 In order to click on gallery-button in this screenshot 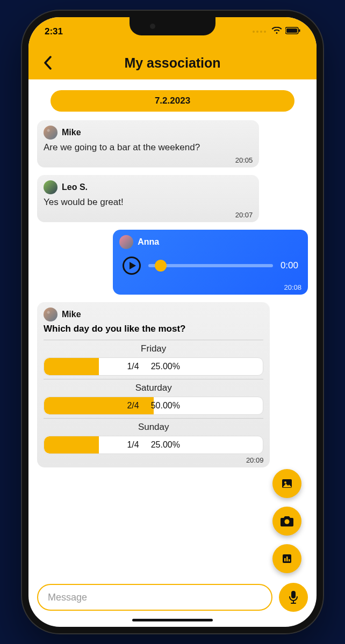, I will do `click(287, 484)`.